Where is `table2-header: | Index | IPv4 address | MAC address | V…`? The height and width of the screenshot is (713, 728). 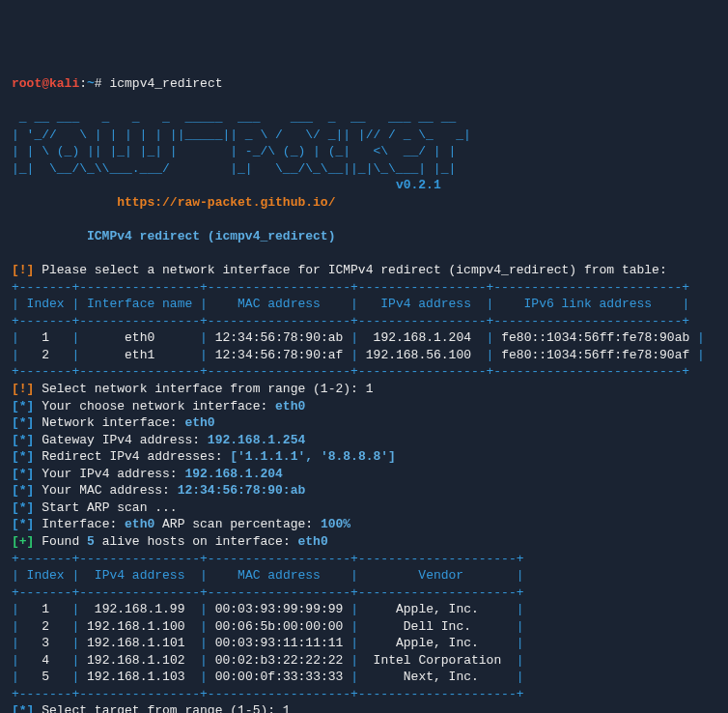
table2-header: | Index | IPv4 address | MAC address | V… is located at coordinates (268, 576).